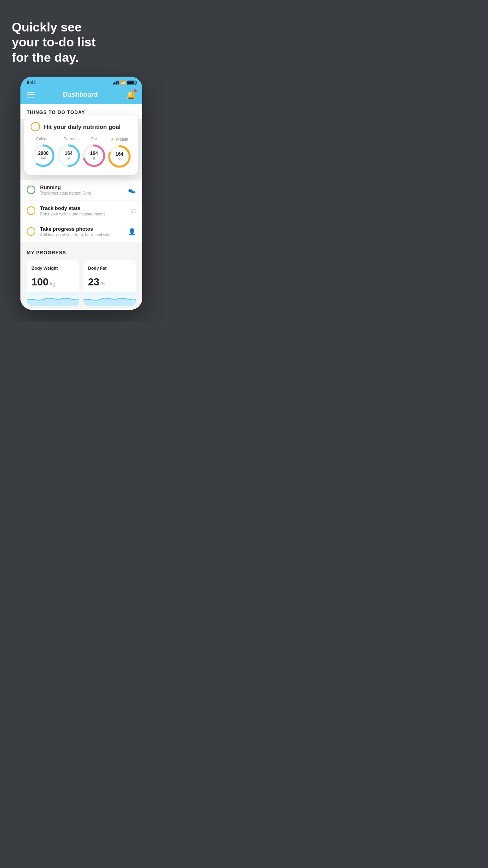 This screenshot has height=868, width=488. What do you see at coordinates (124, 83) in the screenshot?
I see `status-icons: 📶` at bounding box center [124, 83].